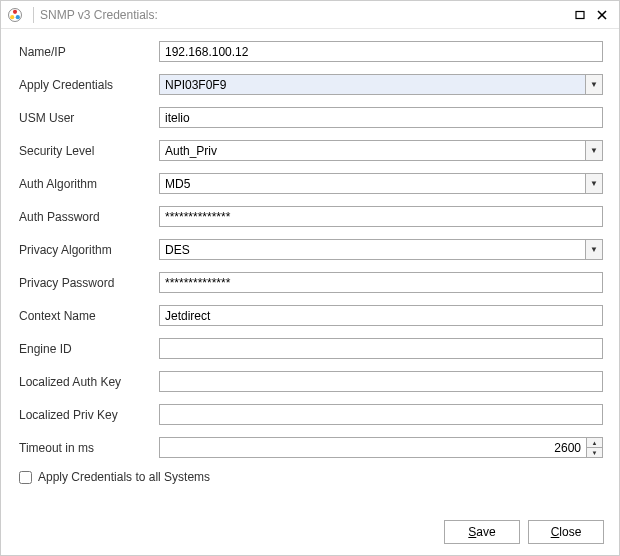  I want to click on context-name-label: Context Name, so click(89, 316).